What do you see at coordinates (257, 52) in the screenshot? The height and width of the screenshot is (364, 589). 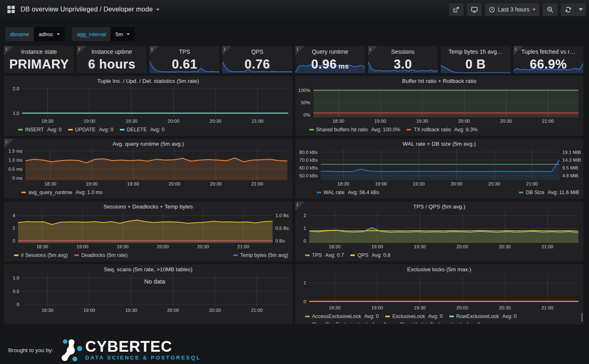 I see `stat-panel-title: QPS` at bounding box center [257, 52].